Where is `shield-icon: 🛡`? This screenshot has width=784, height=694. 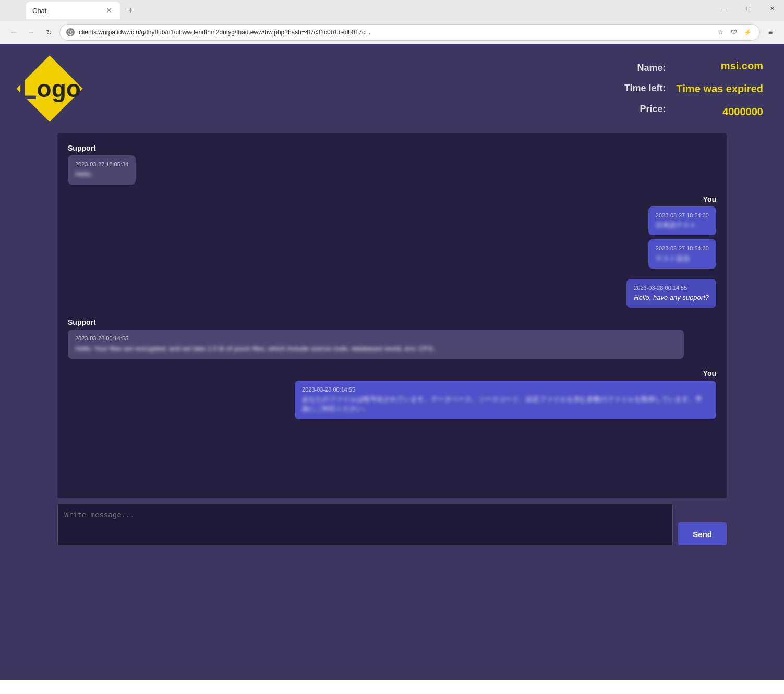 shield-icon: 🛡 is located at coordinates (734, 32).